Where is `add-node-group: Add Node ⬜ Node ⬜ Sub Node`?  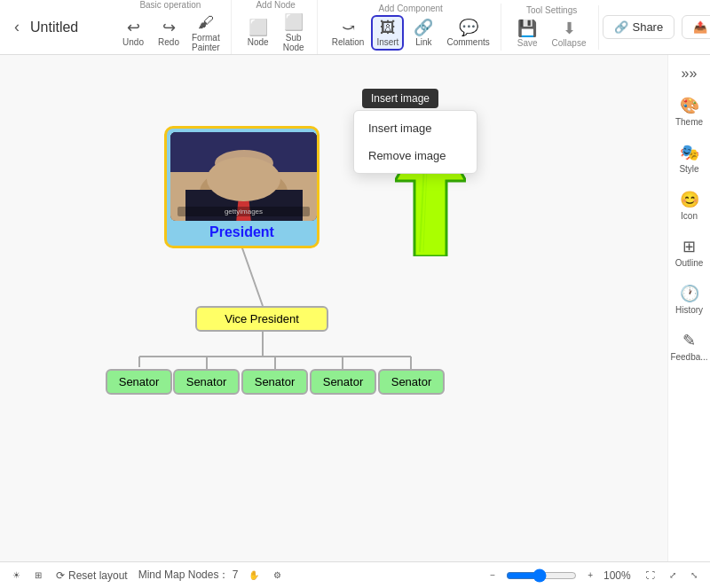
add-node-group: Add Node ⬜ Node ⬜ Sub Node is located at coordinates (277, 27).